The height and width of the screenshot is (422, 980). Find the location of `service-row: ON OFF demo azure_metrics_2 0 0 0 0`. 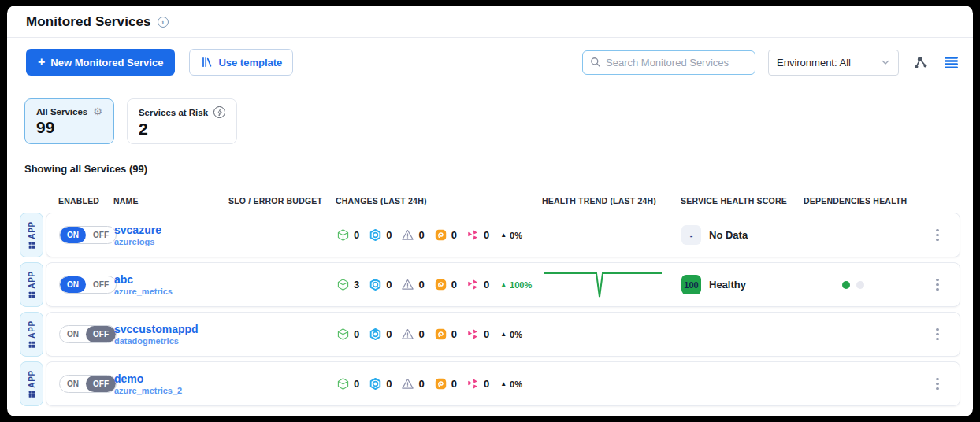

service-row: ON OFF demo azure_metrics_2 0 0 0 0 is located at coordinates (503, 384).